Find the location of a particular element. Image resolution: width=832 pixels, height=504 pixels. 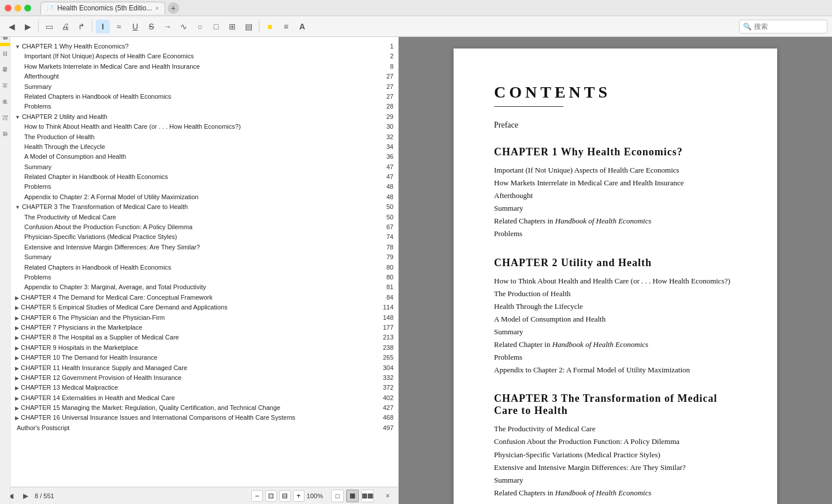

toc-chapter-item: ▶CHAPTER 13 Medical Malpractice372 is located at coordinates (205, 388).